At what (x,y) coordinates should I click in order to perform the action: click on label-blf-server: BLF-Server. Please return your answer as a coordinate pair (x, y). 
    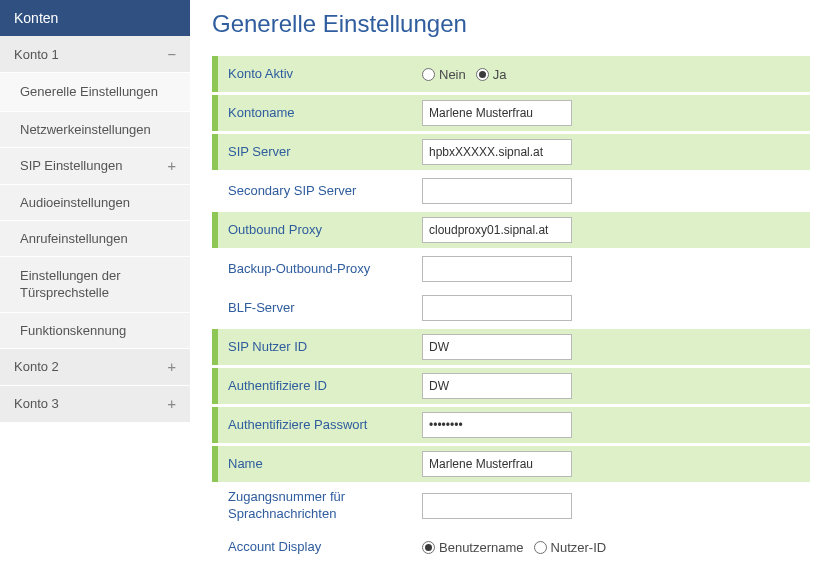
    Looking at the image, I should click on (322, 308).